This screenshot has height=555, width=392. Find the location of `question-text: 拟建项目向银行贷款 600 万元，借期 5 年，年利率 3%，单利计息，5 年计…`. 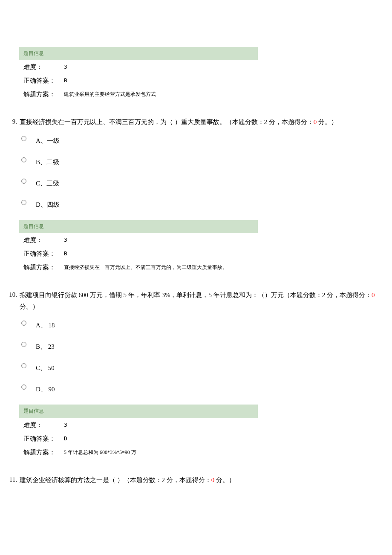

question-text: 拟建项目向银行贷款 600 万元，借期 5 年，年利率 3%，单利计息，5 年计… is located at coordinates (202, 301).